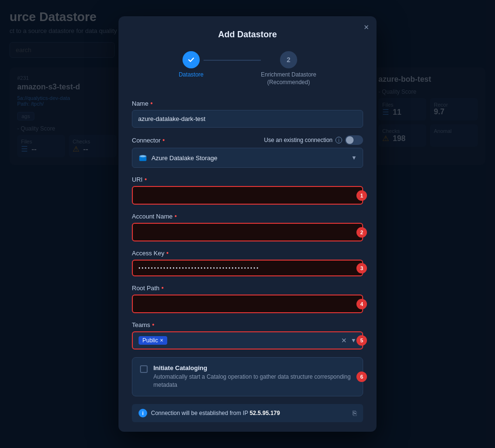  Describe the element at coordinates (362, 340) in the screenshot. I see `teams-badge: 5` at that location.